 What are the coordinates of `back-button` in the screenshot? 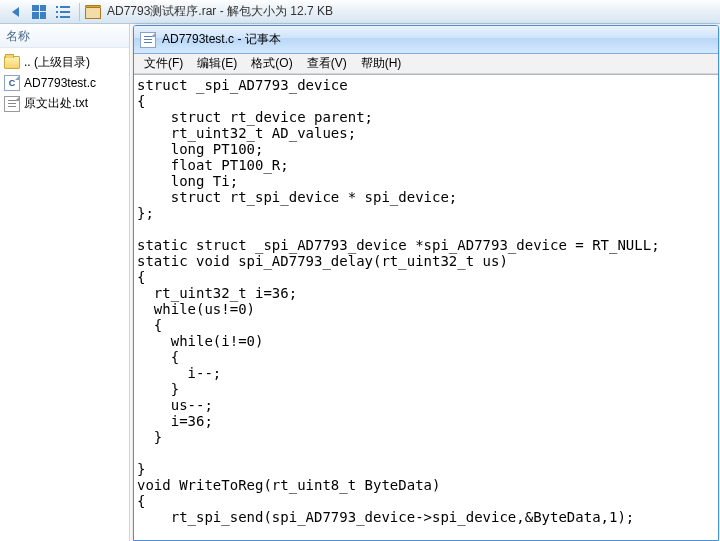 It's located at (15, 12).